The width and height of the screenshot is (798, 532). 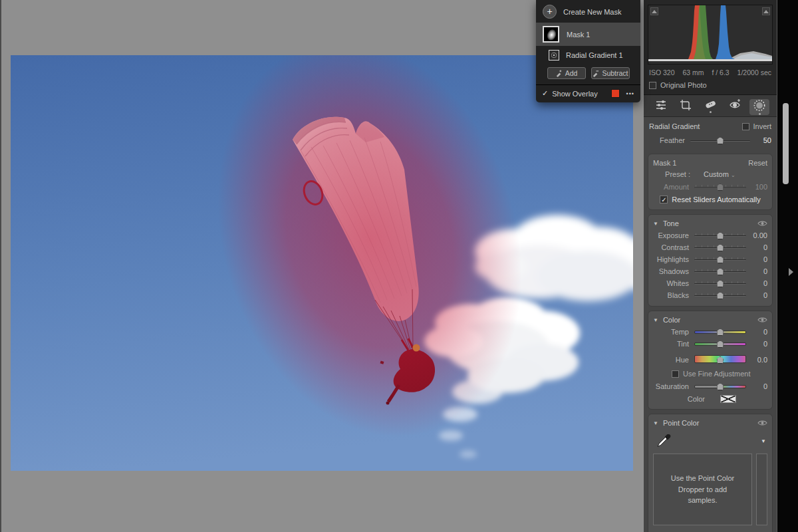 What do you see at coordinates (702, 489) in the screenshot?
I see `point-color-sample-area: Use the Point Color Dropper to add sampl…` at bounding box center [702, 489].